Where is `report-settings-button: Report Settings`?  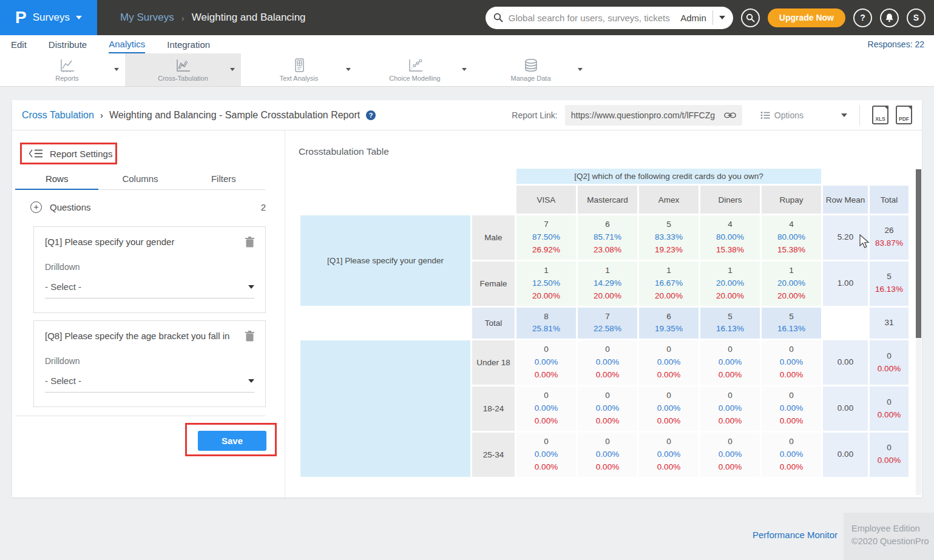 report-settings-button: Report Settings is located at coordinates (69, 153).